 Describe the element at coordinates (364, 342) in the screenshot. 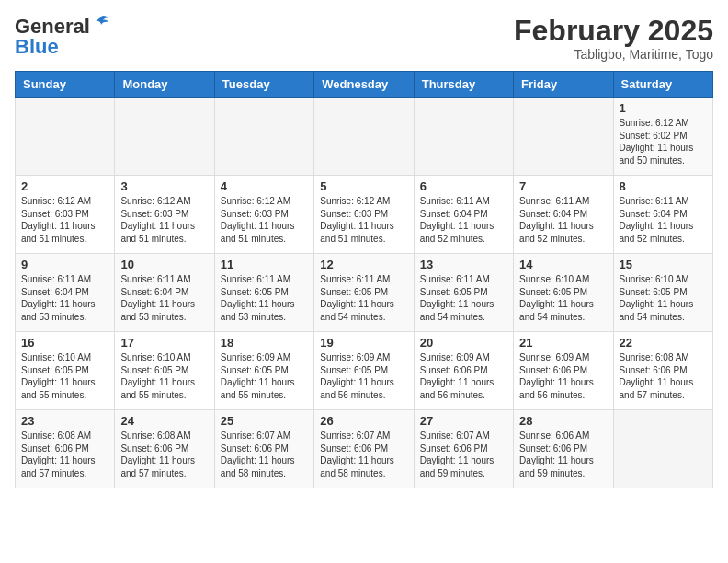

I see `day-number: 19` at that location.